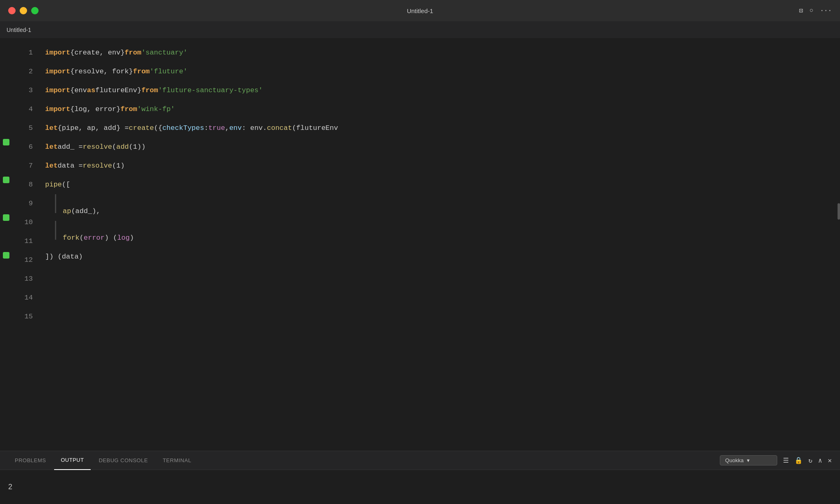  Describe the element at coordinates (420, 487) in the screenshot. I see `panel-content: 2` at that location.